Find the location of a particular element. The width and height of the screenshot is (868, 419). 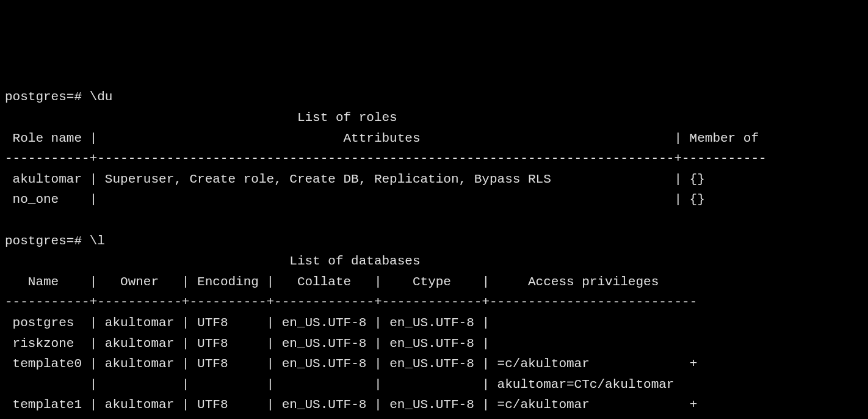

db-name-cell is located at coordinates (48, 385).